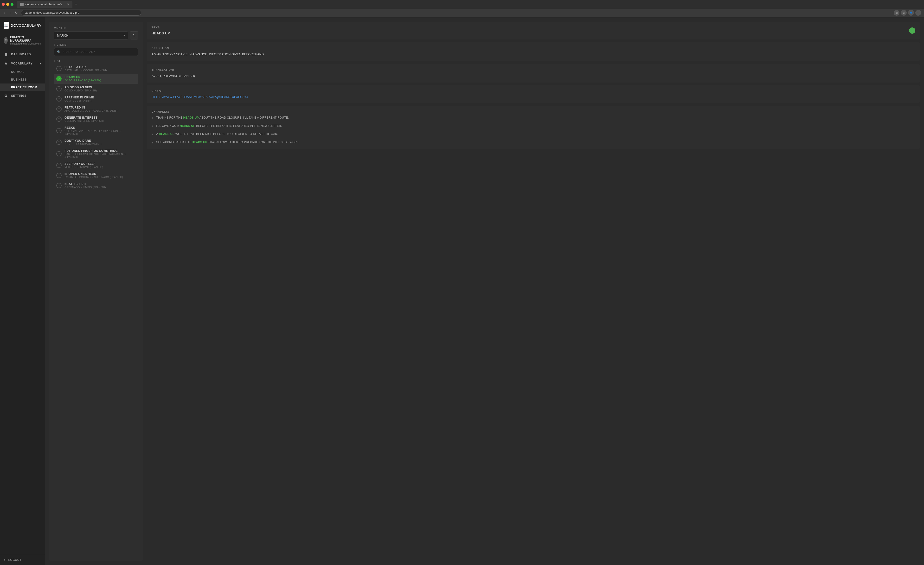 This screenshot has width=924, height=565. What do you see at coordinates (76, 4) in the screenshot?
I see `new-tab-button: +` at bounding box center [76, 4].